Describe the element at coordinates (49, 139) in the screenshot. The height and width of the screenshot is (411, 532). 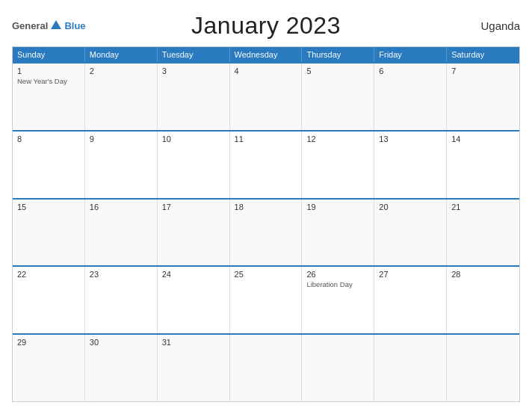
I see `day-number: 8` at that location.